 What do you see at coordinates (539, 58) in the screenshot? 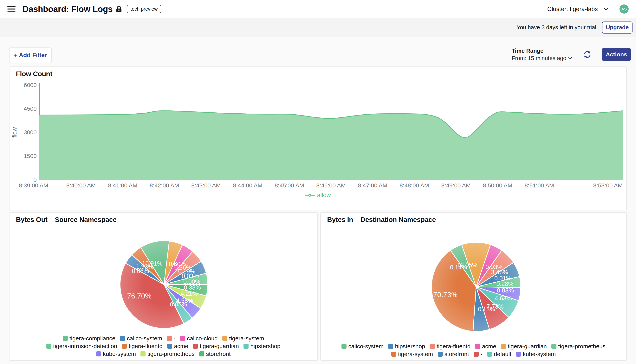
I see `time-range-value: From: 15 minutes ago` at bounding box center [539, 58].